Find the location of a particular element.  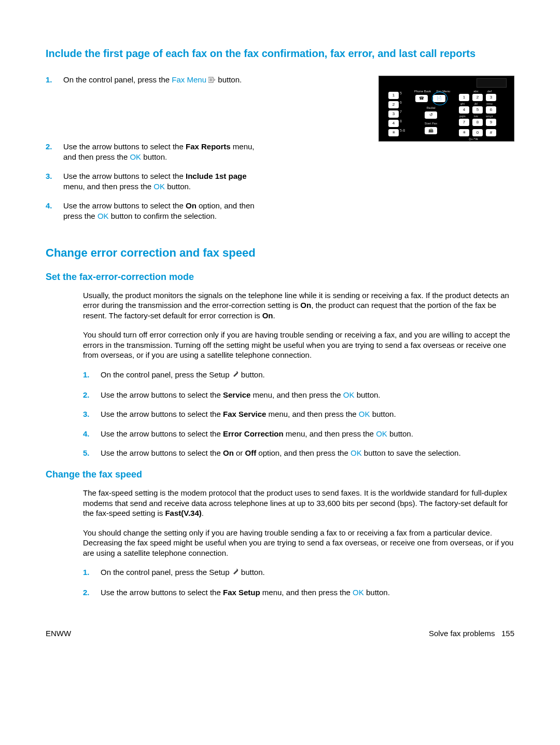

steps-list-1: On the control panel, press the Fax Menu… is located at coordinates (202, 80).